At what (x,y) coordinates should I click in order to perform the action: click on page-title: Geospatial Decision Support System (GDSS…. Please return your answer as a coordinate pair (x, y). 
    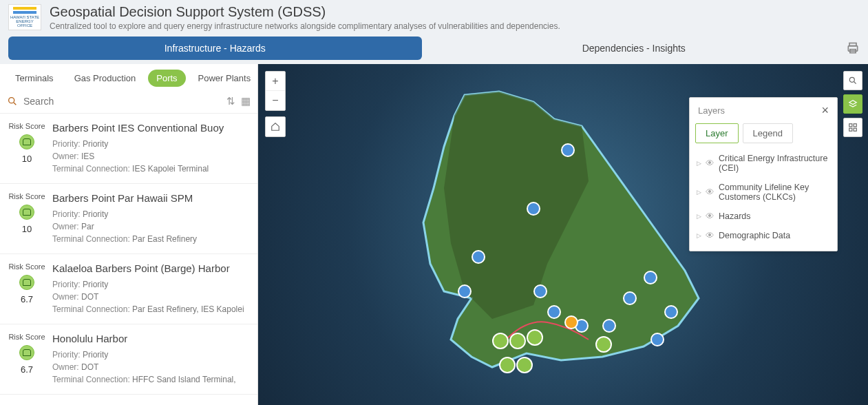
    Looking at the image, I should click on (454, 12).